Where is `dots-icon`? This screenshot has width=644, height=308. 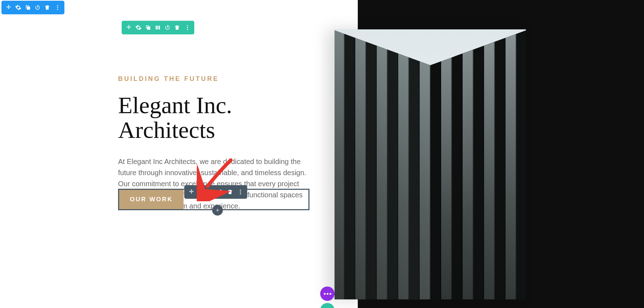
dots-icon is located at coordinates (328, 294).